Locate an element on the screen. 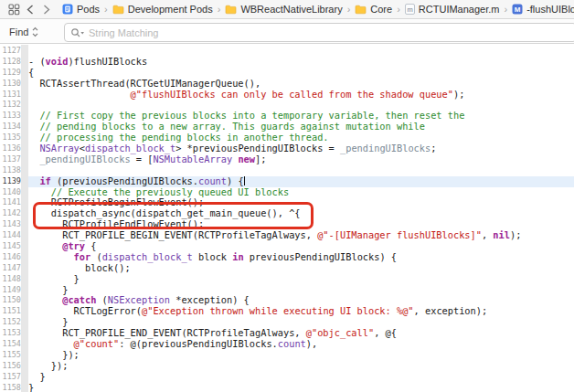 The height and width of the screenshot is (392, 574). line-number: 1144 is located at coordinates (11, 236).